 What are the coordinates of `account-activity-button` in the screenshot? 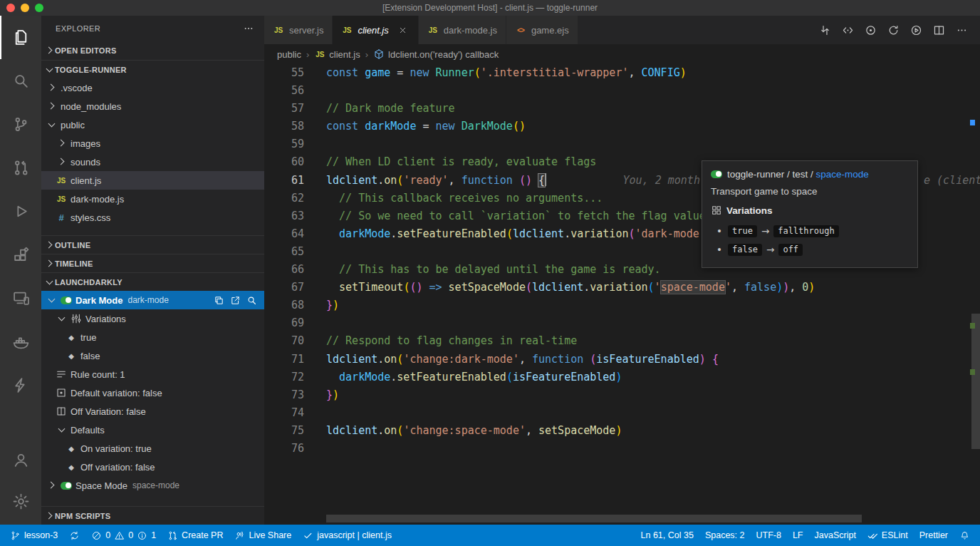 It's located at (21, 460).